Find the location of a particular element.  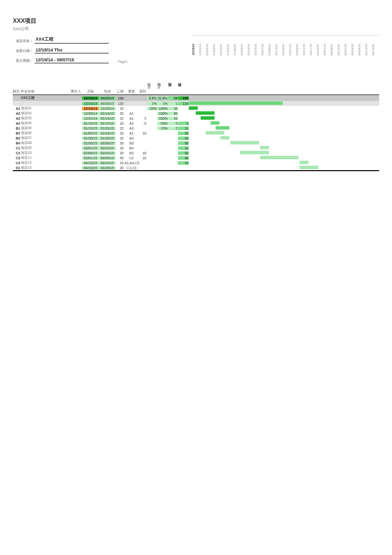

hdr-dur: 工期 is located at coordinates (120, 92).